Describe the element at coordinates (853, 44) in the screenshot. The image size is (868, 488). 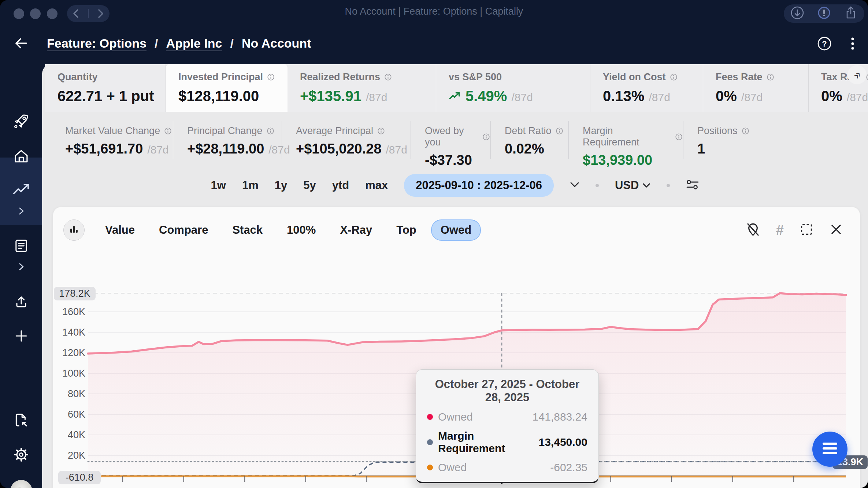
I see `kebab-menu-icon` at that location.